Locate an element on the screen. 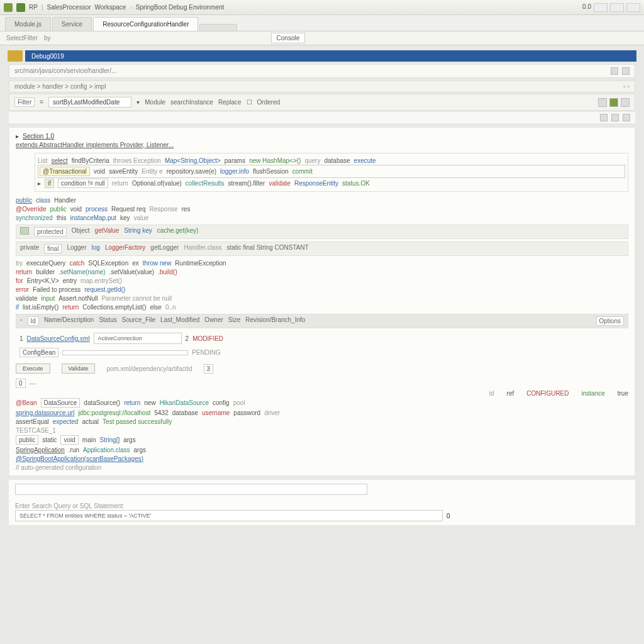  app-icon is located at coordinates (8, 8).